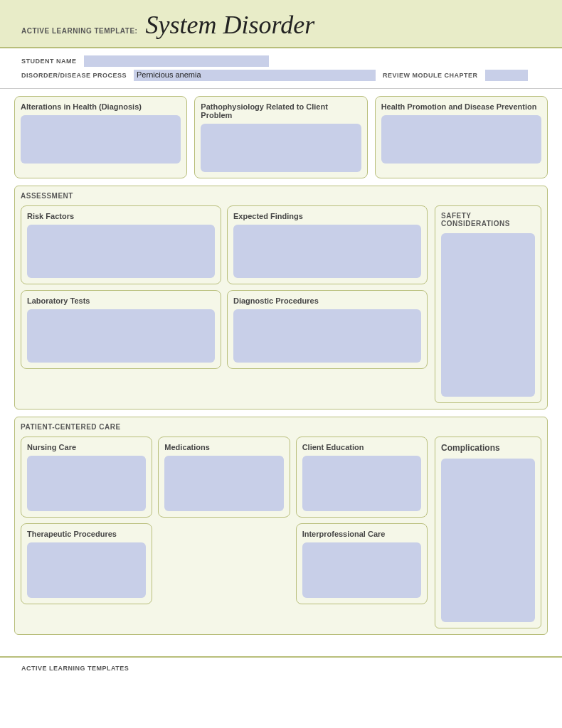 The height and width of the screenshot is (728, 562). What do you see at coordinates (361, 477) in the screenshot?
I see `client-education-card: Client Education` at bounding box center [361, 477].